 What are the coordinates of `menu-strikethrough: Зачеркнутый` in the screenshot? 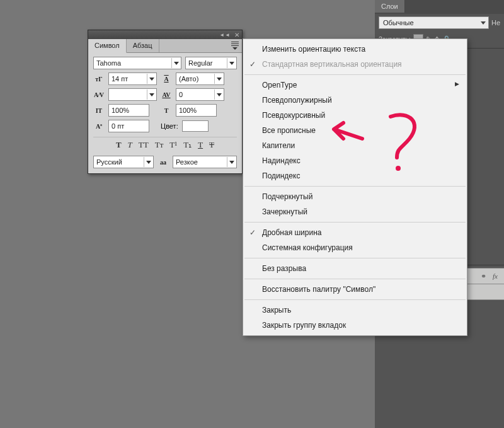 It's located at (355, 212).